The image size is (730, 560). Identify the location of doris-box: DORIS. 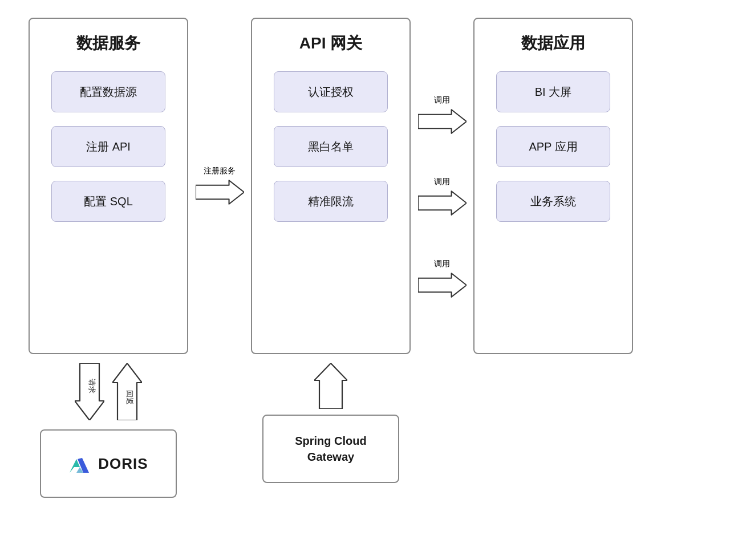
(108, 464).